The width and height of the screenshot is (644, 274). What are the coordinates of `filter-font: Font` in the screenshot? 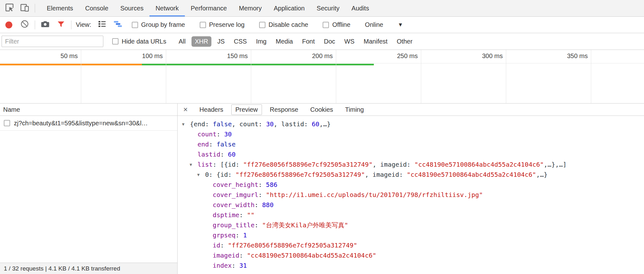 It's located at (308, 42).